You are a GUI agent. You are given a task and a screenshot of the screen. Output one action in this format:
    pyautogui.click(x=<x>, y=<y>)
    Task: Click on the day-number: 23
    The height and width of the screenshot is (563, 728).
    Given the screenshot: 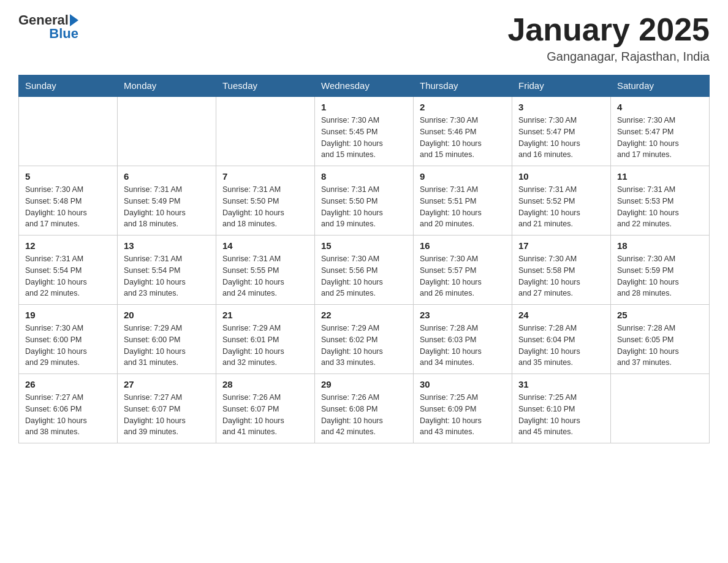 What is the action you would take?
    pyautogui.click(x=463, y=315)
    